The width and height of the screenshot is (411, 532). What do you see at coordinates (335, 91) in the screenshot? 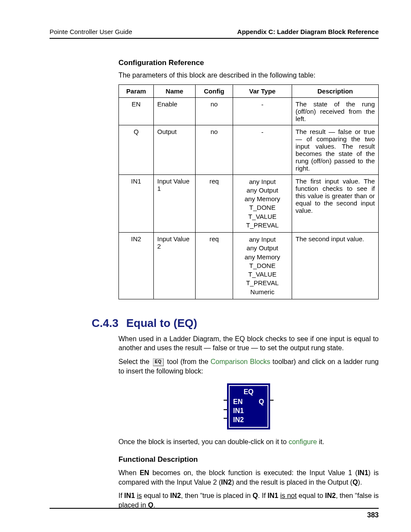
I see `col-desc: Description` at bounding box center [335, 91].